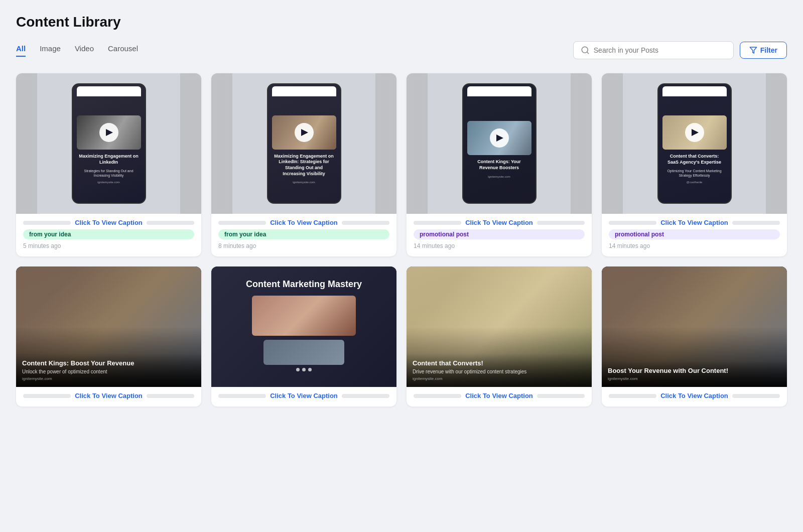 This screenshot has width=803, height=532. What do you see at coordinates (108, 370) in the screenshot?
I see `image-overlay-5: Content Kings: Boost Your Revenue Unlock…` at bounding box center [108, 370].